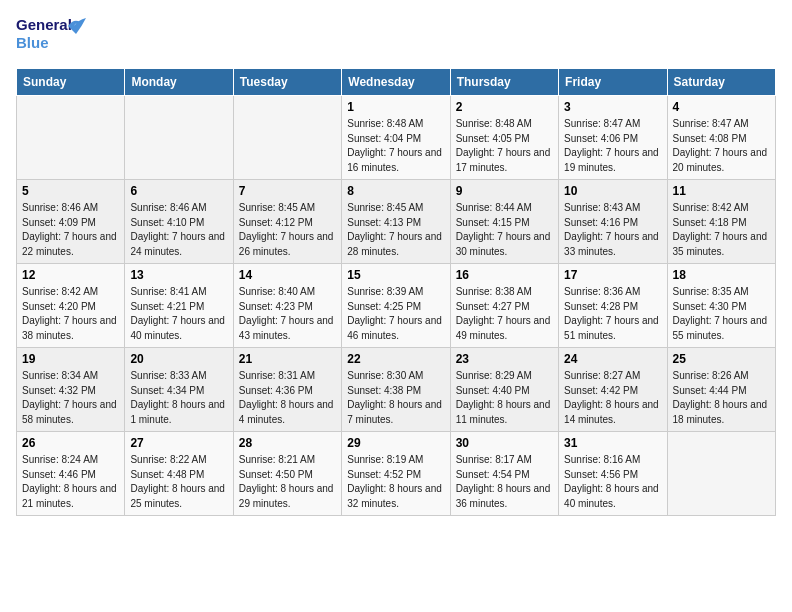  What do you see at coordinates (287, 390) in the screenshot?
I see `calendar-cell: 21Sunrise: 8:31 AM Sunset: 4:36 PM Dayli…` at bounding box center [287, 390].